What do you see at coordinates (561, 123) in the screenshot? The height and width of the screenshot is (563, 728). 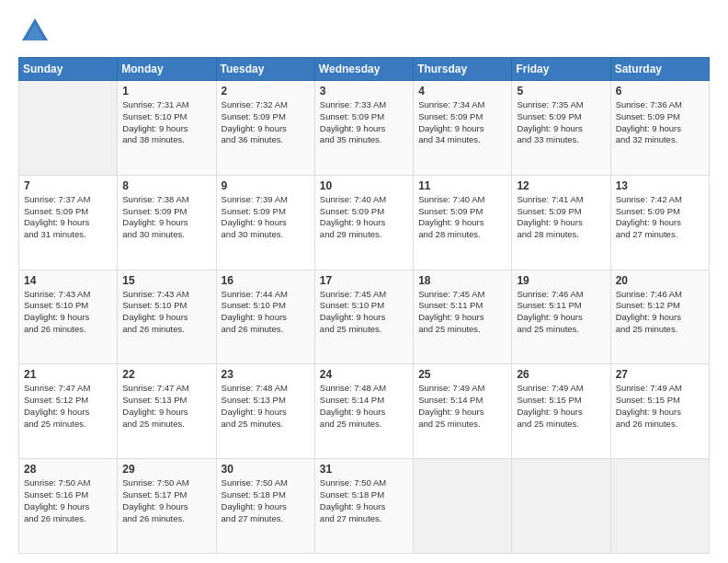 I see `day-info: Sunrise: 7:35 AM Sunset: 5:09 PM Dayligh…` at bounding box center [561, 123].